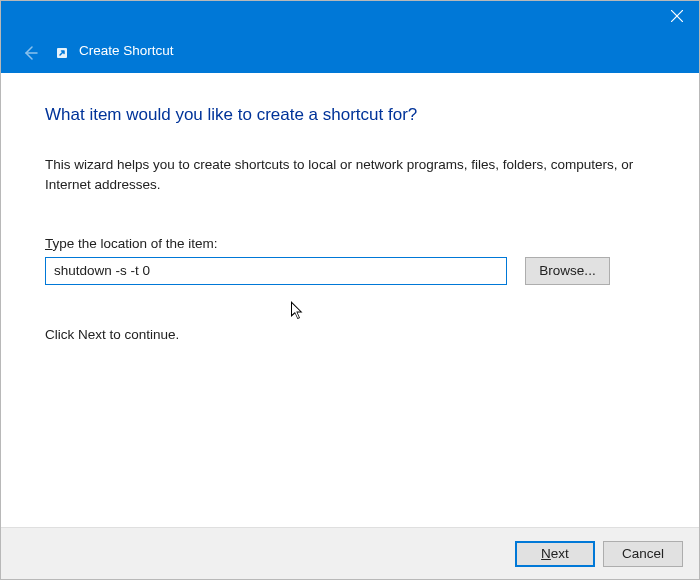 This screenshot has width=700, height=580. What do you see at coordinates (350, 553) in the screenshot?
I see `wizard-footer: Next Cancel` at bounding box center [350, 553].